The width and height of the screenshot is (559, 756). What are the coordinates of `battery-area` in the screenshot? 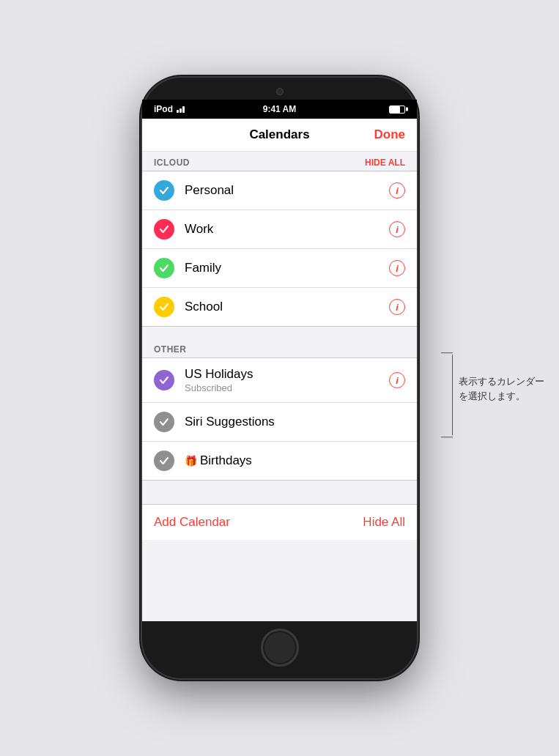 It's located at (397, 110).